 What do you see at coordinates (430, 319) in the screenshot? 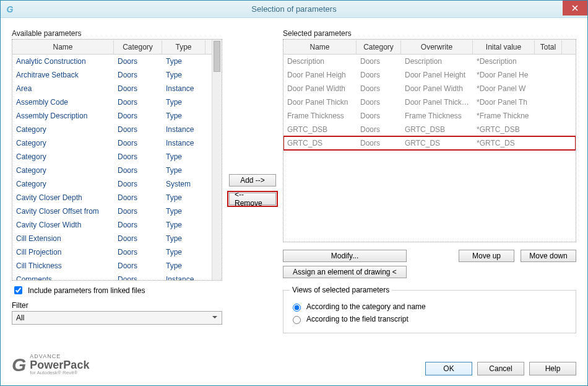
I see `view-field-radio: According to the field transcript` at bounding box center [430, 319].